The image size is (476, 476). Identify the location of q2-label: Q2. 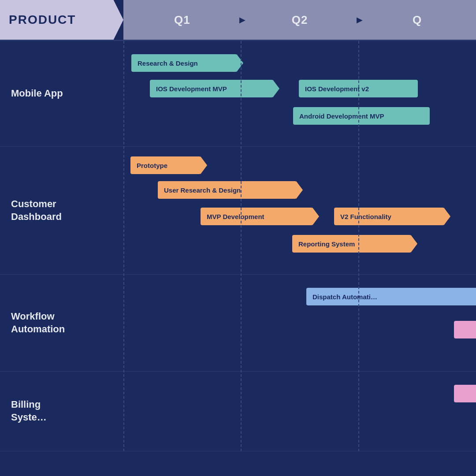
(300, 20).